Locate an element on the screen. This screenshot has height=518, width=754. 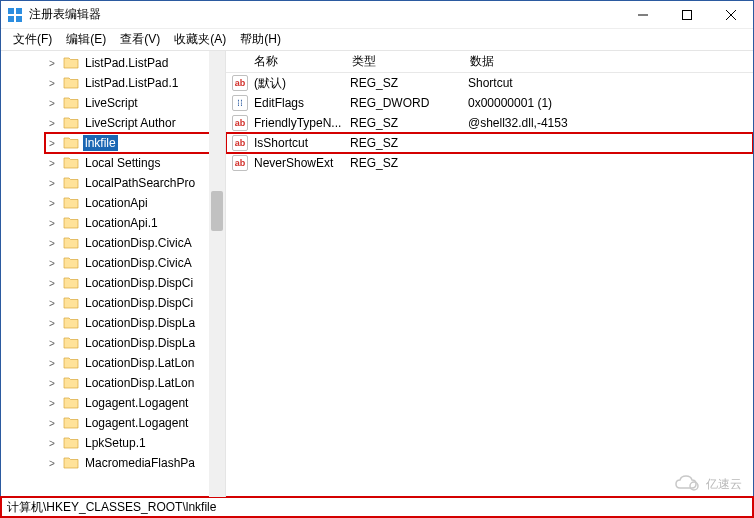
tree-item-label: LocalPathSearchPro is located at coordinates (140, 183).